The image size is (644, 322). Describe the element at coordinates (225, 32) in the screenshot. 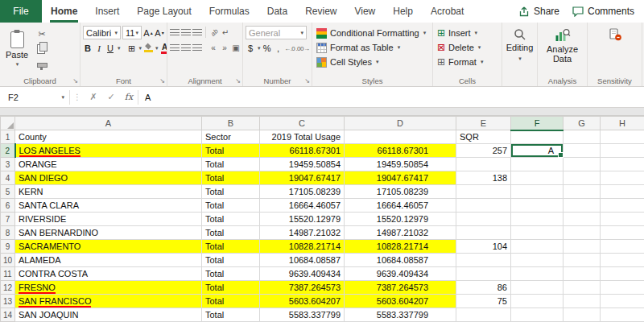

I see `wrap-text-button: ↵` at that location.